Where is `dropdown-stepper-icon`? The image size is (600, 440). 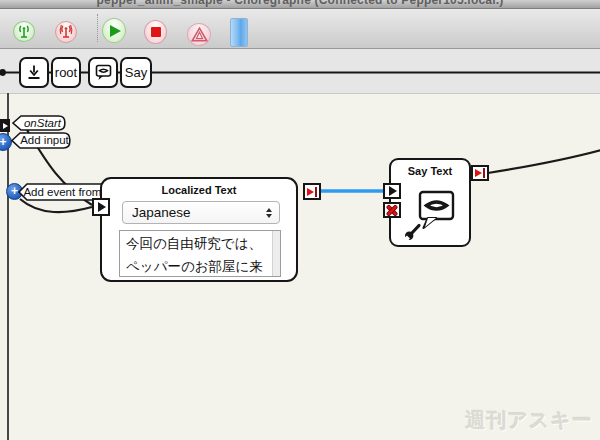 dropdown-stepper-icon is located at coordinates (269, 213).